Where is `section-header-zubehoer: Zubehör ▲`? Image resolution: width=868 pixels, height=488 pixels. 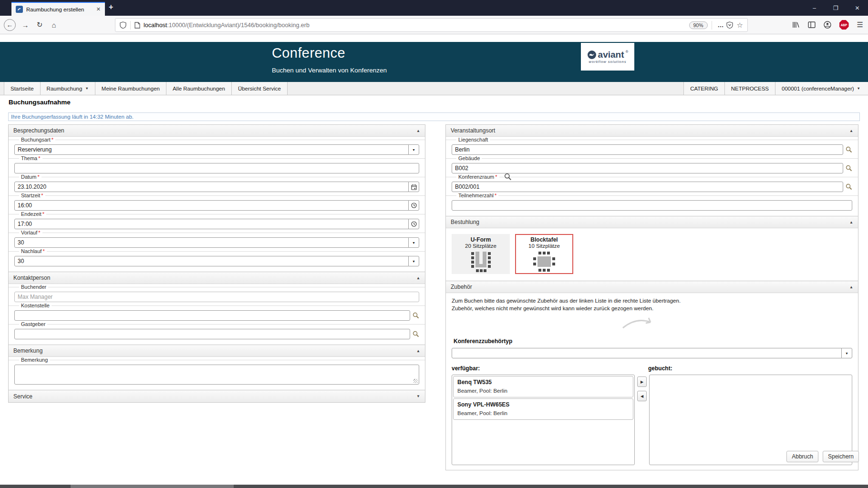 section-header-zubehoer: Zubehör ▲ is located at coordinates (652, 287).